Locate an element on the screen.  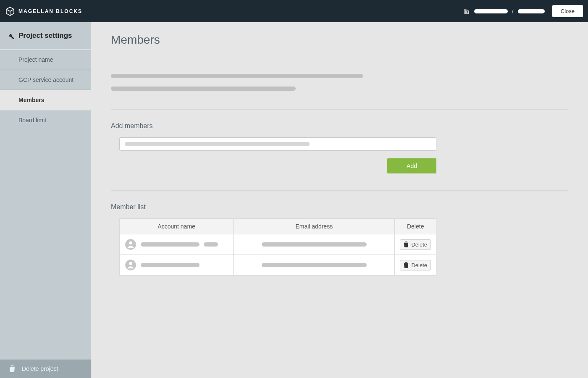
table-header-row: Account name Email address Delete is located at coordinates (278, 227).